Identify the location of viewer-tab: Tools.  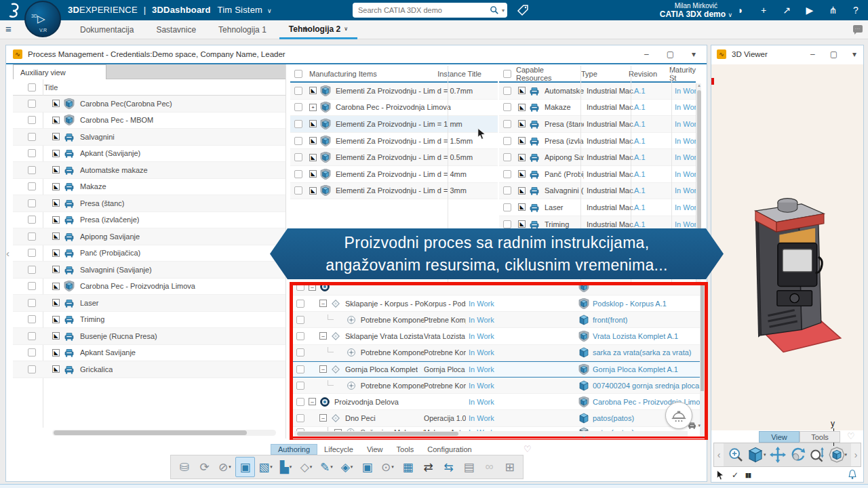
(820, 436).